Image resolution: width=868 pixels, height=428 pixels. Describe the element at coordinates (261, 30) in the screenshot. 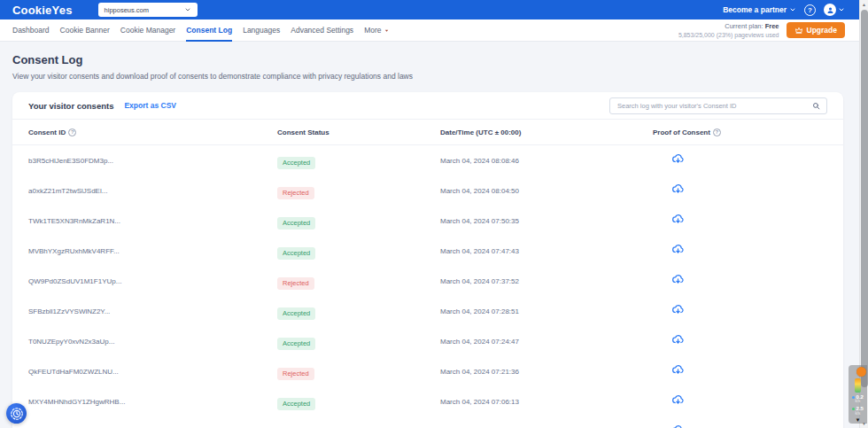

I see `nav-item-languages: Languages` at that location.